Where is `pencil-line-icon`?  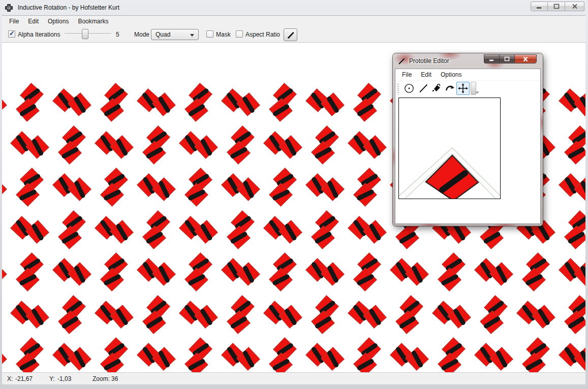 pencil-line-icon is located at coordinates (291, 35).